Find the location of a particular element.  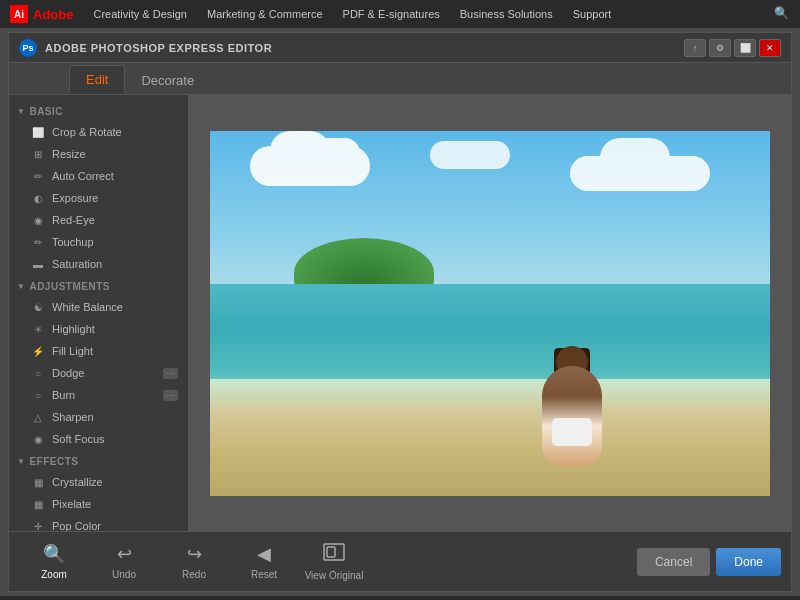

soft-focus-icon: ◉ is located at coordinates (38, 439).